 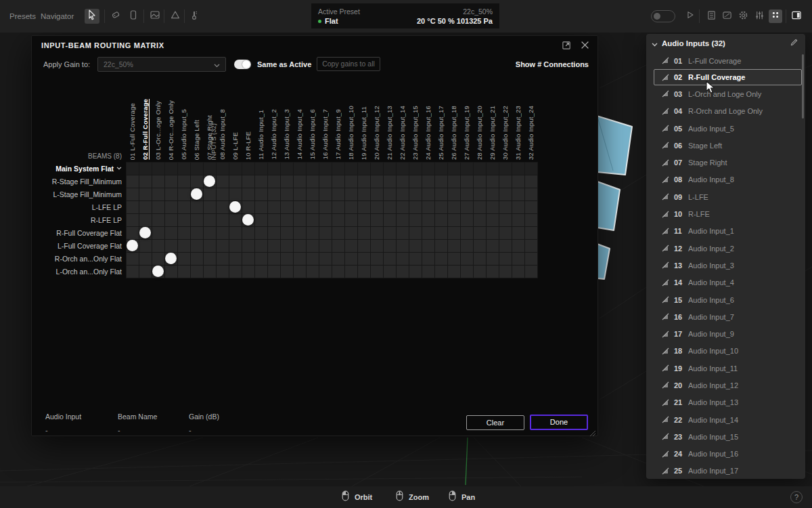 What do you see at coordinates (725, 163) in the screenshot?
I see `audio-input-item-07: 07Stage Right` at bounding box center [725, 163].